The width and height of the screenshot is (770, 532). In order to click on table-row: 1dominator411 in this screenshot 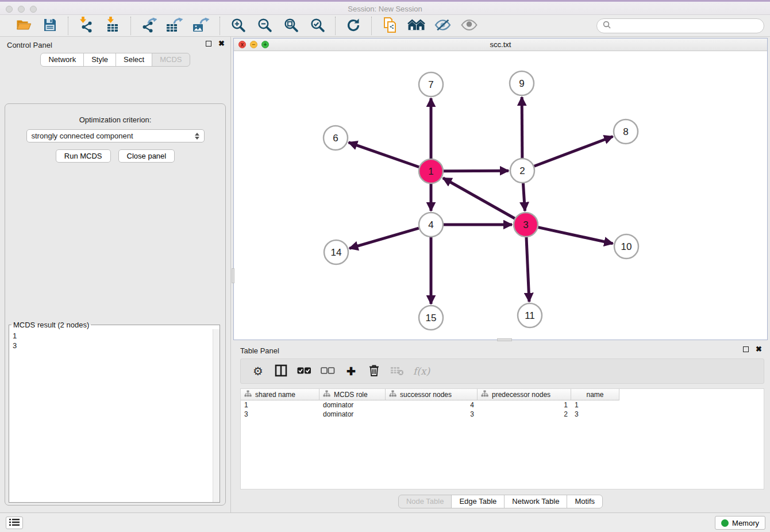, I will do `click(502, 405)`.